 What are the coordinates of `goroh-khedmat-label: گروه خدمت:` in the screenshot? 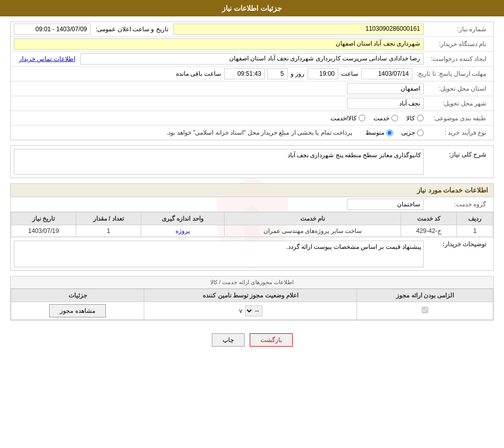 It's located at (457, 204).